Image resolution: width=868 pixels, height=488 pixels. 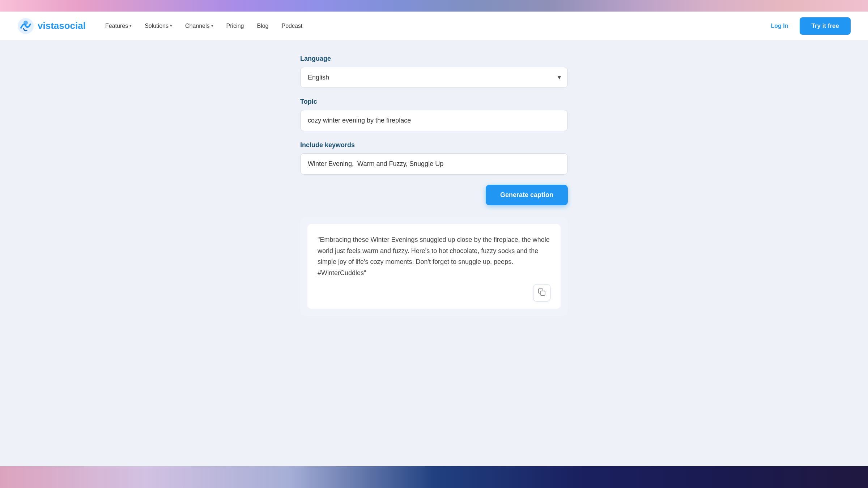 I want to click on try-free-button: Try it free, so click(x=825, y=26).